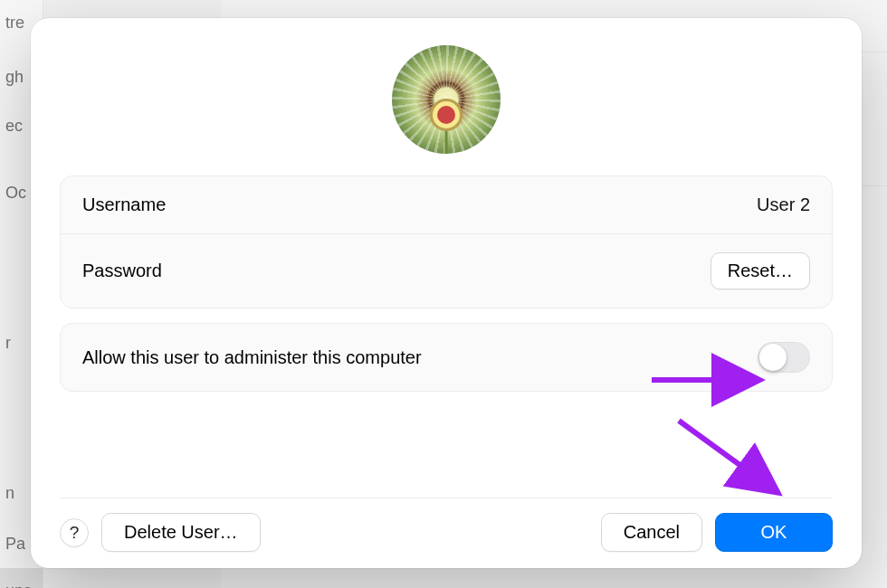 The width and height of the screenshot is (887, 588). What do you see at coordinates (252, 358) in the screenshot?
I see `admin-label: Allow this user to administer this compu…` at bounding box center [252, 358].